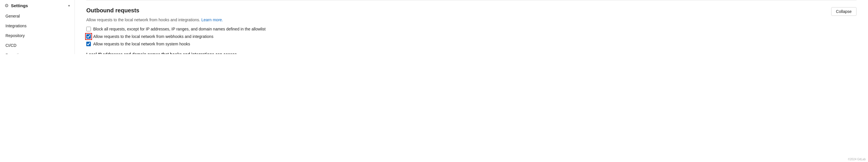  What do you see at coordinates (471, 53) in the screenshot?
I see `local-ip-title: Local IP addresses and domain names that…` at bounding box center [471, 53].